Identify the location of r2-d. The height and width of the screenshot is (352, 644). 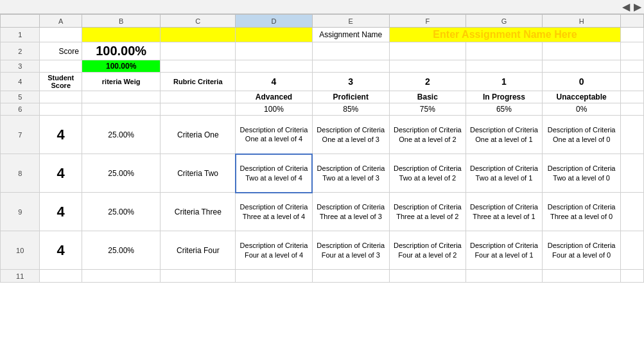
(274, 51).